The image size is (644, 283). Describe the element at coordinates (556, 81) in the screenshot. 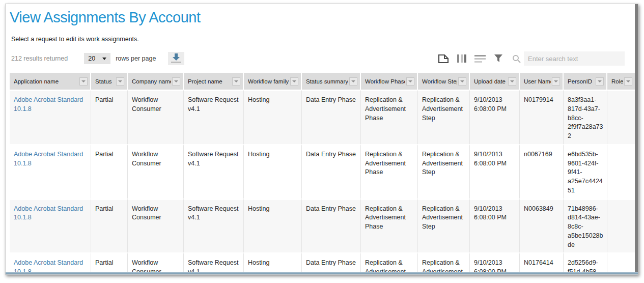

I see `column-filter-user-button` at that location.